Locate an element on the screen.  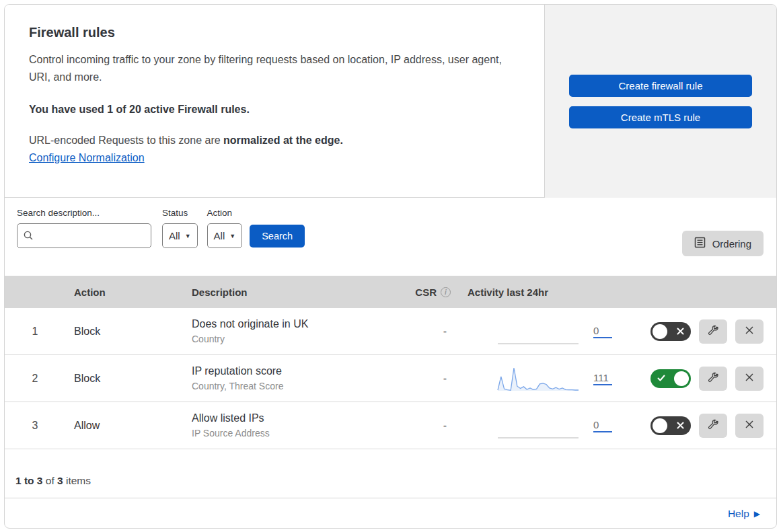
action-dropdown-value: All is located at coordinates (219, 235).